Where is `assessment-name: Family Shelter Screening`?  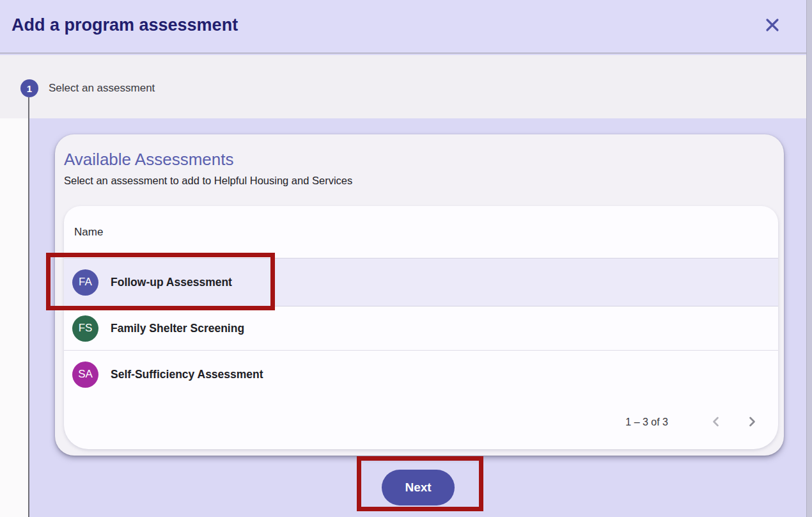 assessment-name: Family Shelter Screening is located at coordinates (178, 329).